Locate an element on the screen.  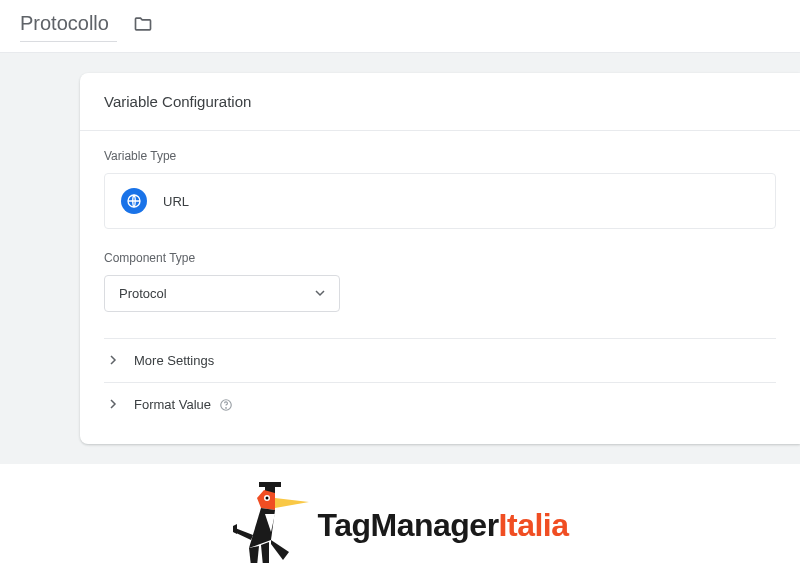
logo-part1: TagManager is located at coordinates (408, 525).